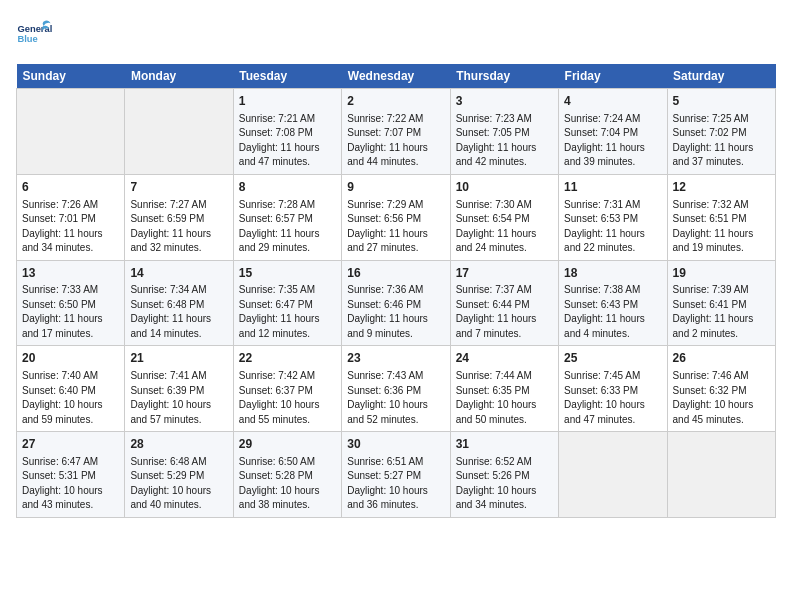 Image resolution: width=792 pixels, height=612 pixels. I want to click on calendar-cell: 30Sunrise: 6:51 AM Sunset: 5:27 PM Dayli…, so click(396, 475).